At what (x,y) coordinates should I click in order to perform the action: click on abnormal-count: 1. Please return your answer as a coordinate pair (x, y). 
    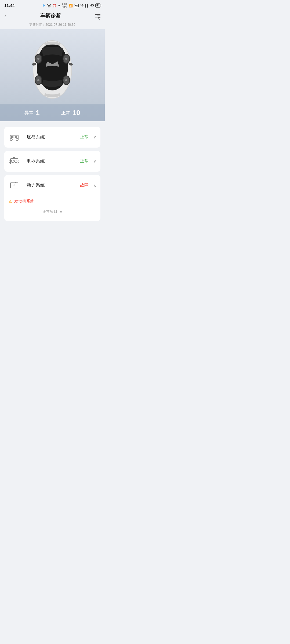
    Looking at the image, I should click on (38, 113).